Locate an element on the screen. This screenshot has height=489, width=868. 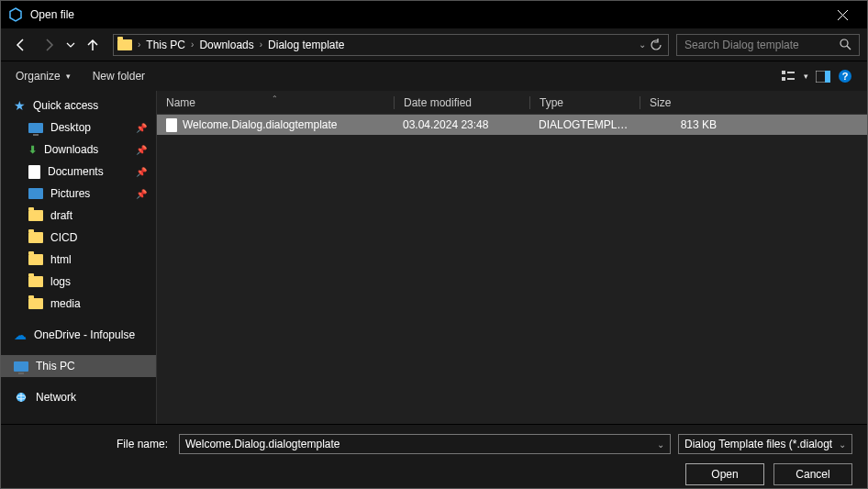
back-button is located at coordinates (21, 45).